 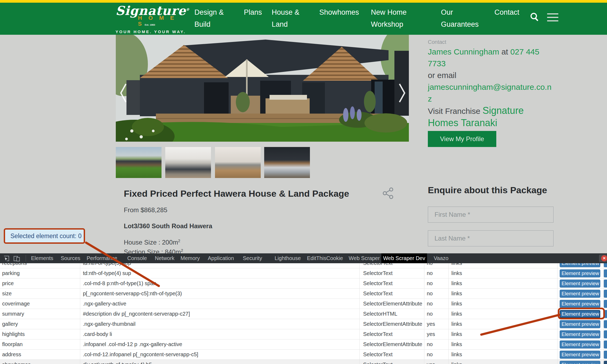 What do you see at coordinates (139, 162) in the screenshot?
I see `thumbnail-exterior` at bounding box center [139, 162].